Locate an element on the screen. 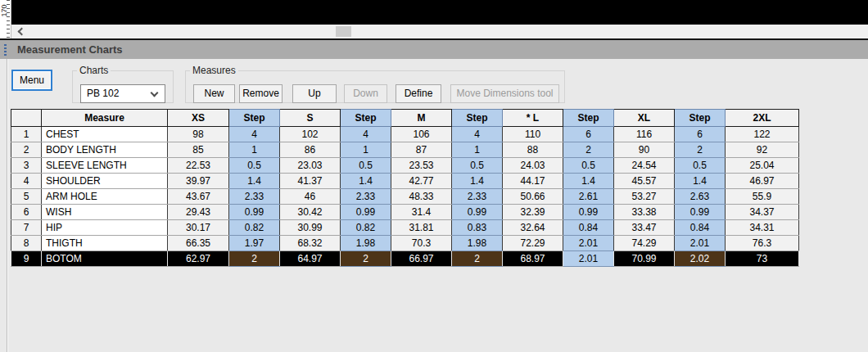 The image size is (868, 352). size-value-cell: 46 is located at coordinates (310, 196).